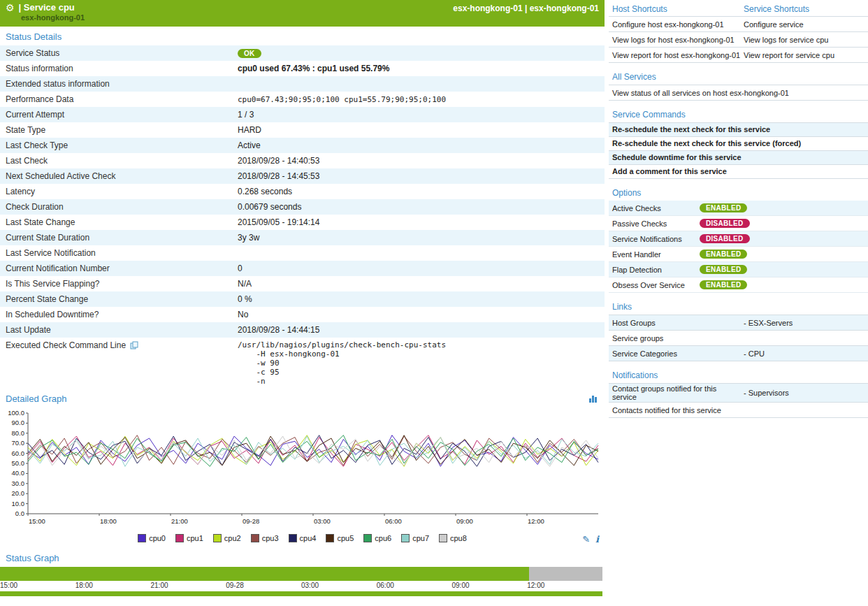  What do you see at coordinates (738, 24) in the screenshot?
I see `shortcut-row: Configure host esx-hongkong-01Configure …` at bounding box center [738, 24].